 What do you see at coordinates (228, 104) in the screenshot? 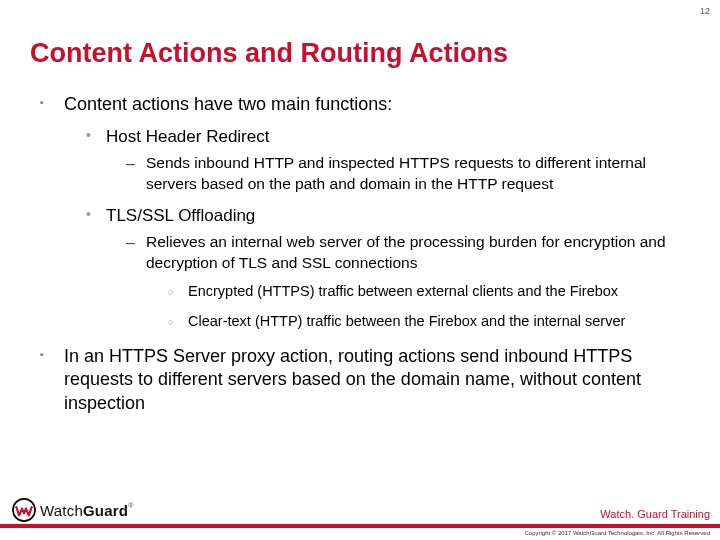
I see `bullet-text: Content actions have two main functions:` at bounding box center [228, 104].